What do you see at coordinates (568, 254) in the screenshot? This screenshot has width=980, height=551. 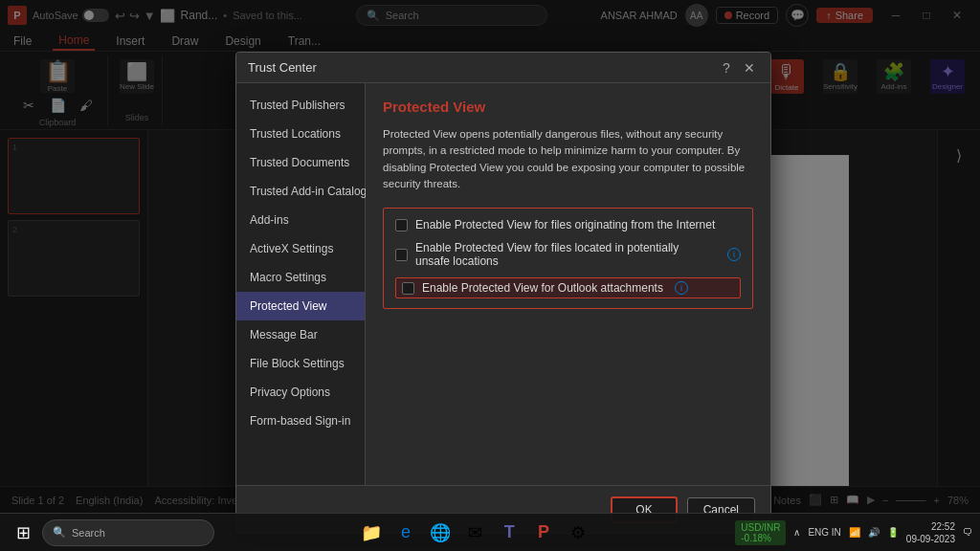 I see `checkbox-row-unsafe-locations: Enable Protected View for files located …` at bounding box center [568, 254].